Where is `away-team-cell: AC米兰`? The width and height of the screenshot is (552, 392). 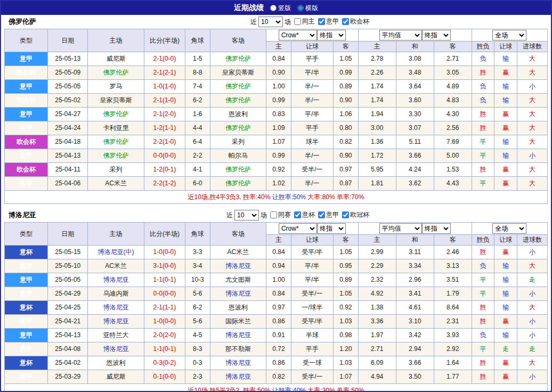
away-team-cell: AC米兰 is located at coordinates (238, 252).